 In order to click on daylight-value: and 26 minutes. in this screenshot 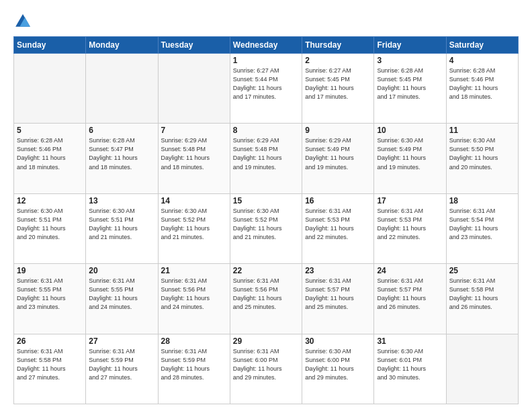, I will do `click(398, 307)`.